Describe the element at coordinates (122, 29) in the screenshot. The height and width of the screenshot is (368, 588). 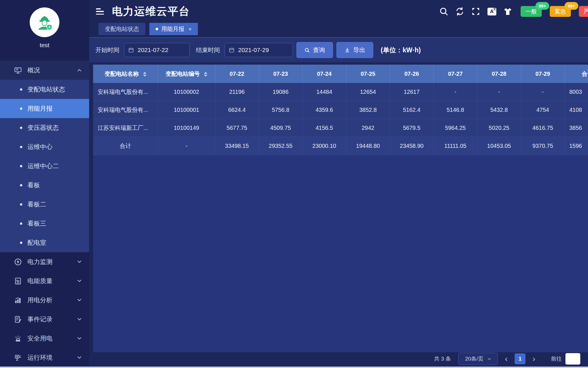
I see `tab-substation-status: 变配电站状态` at that location.